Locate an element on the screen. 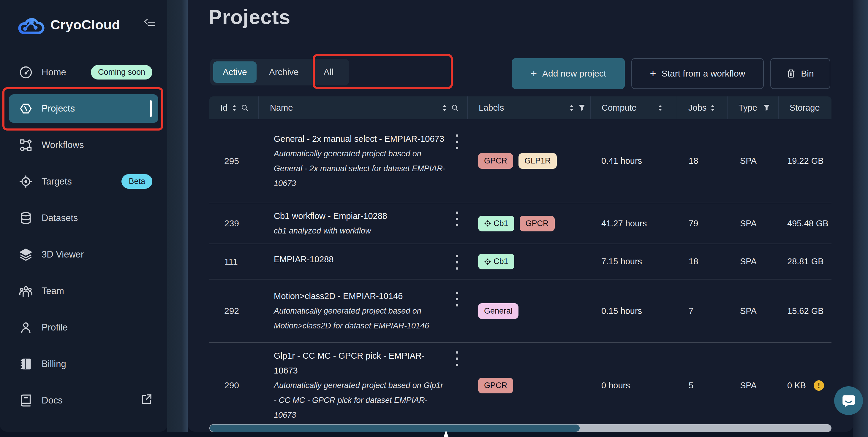 This screenshot has width=868, height=437. sidebar-item-targets: Targets Beta is located at coordinates (84, 181).